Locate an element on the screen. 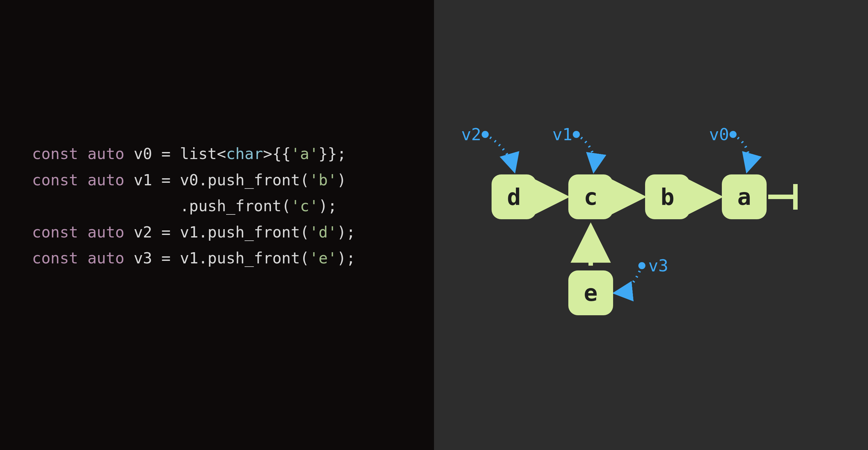 Image resolution: width=868 pixels, height=450 pixels. pointer-v0 is located at coordinates (741, 152).